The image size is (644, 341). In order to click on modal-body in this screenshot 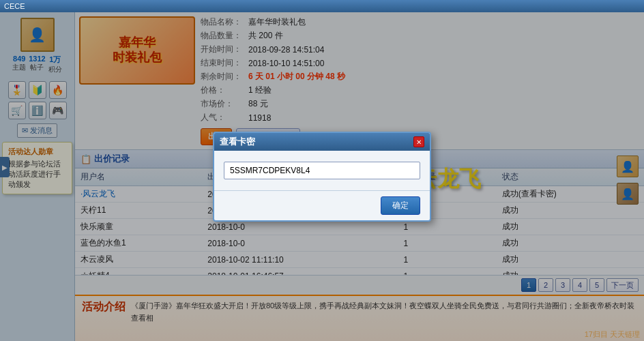, I will do `click(322, 170)`.